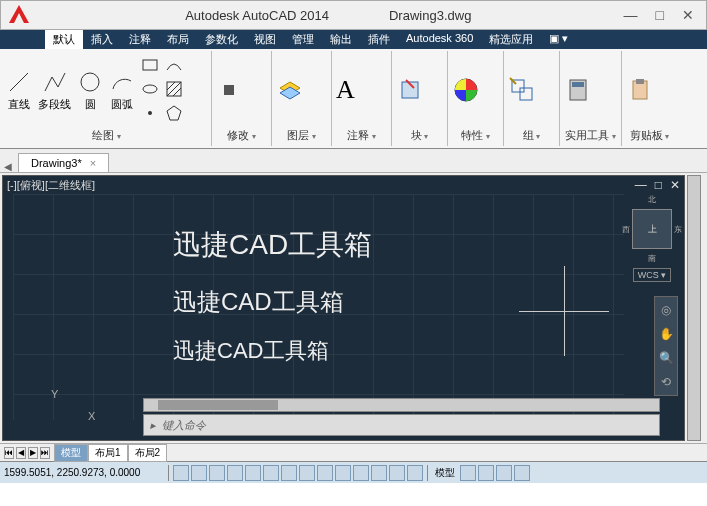  I want to click on doc-tab: Drawing3* ×, so click(64, 162).